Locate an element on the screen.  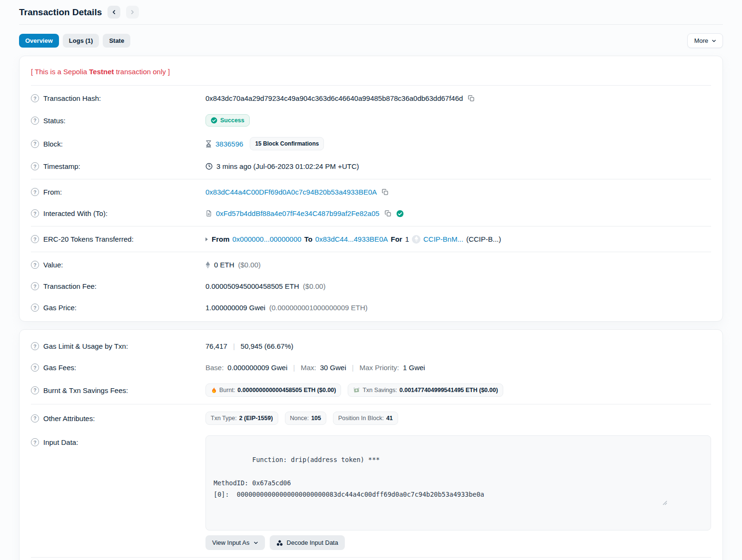
input-data-label: Input Data: is located at coordinates (61, 442).